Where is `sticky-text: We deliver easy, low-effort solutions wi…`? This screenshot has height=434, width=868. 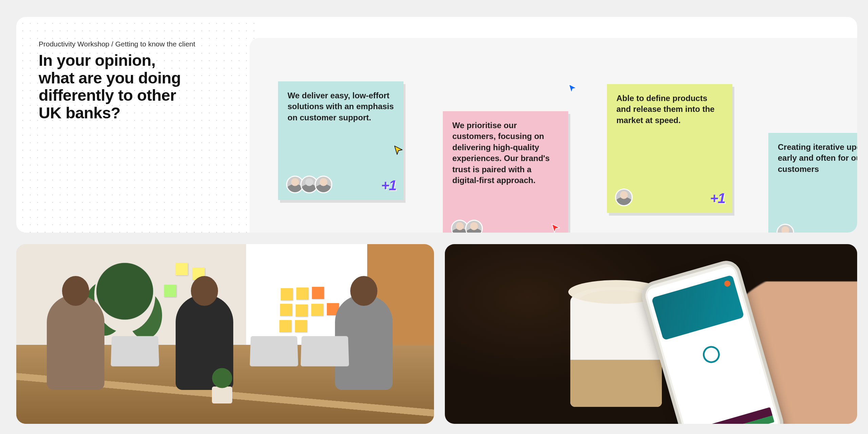 sticky-text: We deliver easy, low-effort solutions wi… is located at coordinates (341, 106).